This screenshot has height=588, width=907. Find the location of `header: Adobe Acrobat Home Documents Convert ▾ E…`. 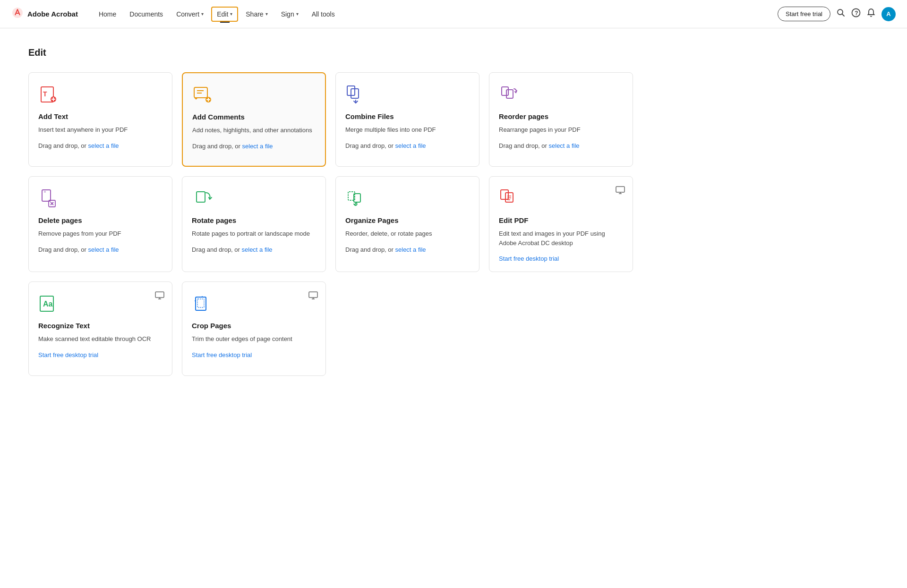

header: Adobe Acrobat Home Documents Convert ▾ E… is located at coordinates (454, 14).